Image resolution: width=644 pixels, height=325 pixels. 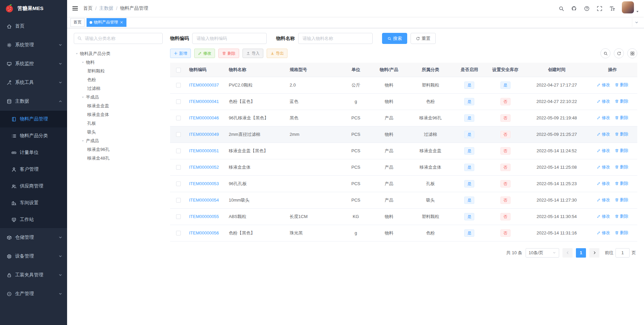 I want to click on material-name-input, so click(x=335, y=38).